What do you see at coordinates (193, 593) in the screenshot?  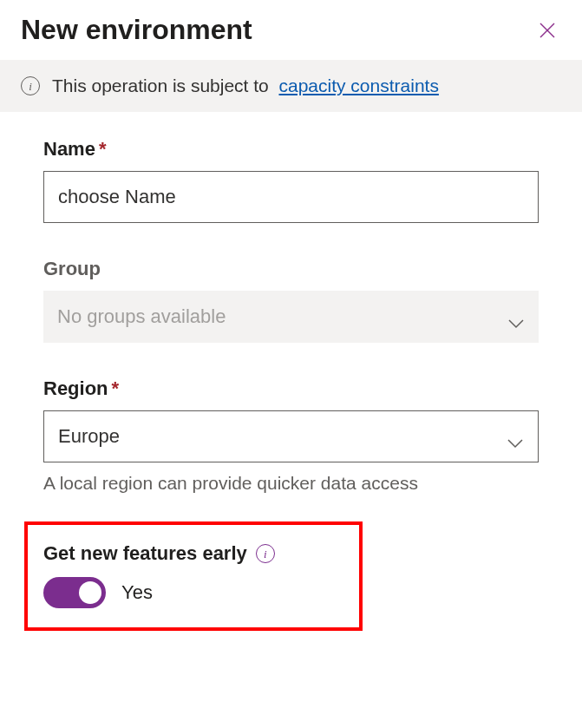 I see `features-toggle-row: Yes` at bounding box center [193, 593].